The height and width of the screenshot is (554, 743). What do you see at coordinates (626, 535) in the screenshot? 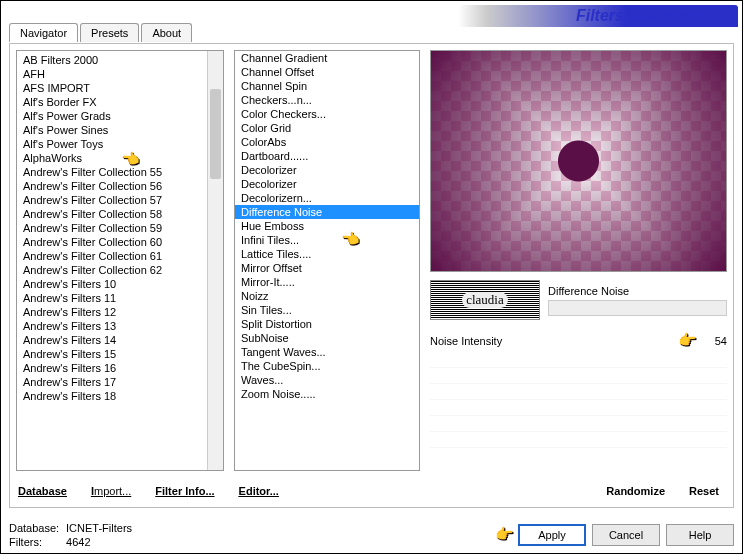
I see `cancel-button: Cancel` at bounding box center [626, 535].